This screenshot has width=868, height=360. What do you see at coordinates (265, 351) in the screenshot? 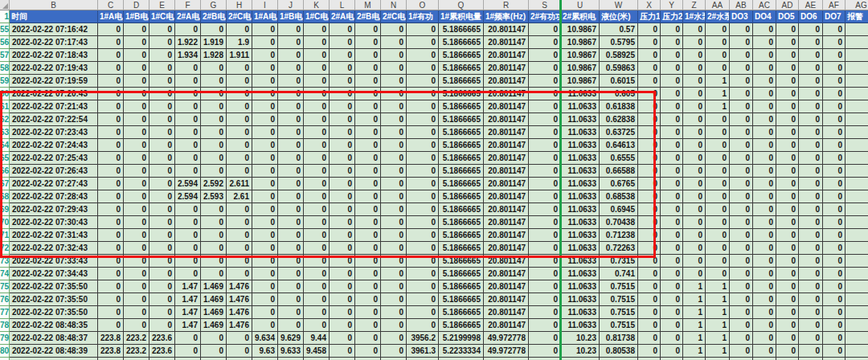
I see `cell-I: 9.63` at bounding box center [265, 351].